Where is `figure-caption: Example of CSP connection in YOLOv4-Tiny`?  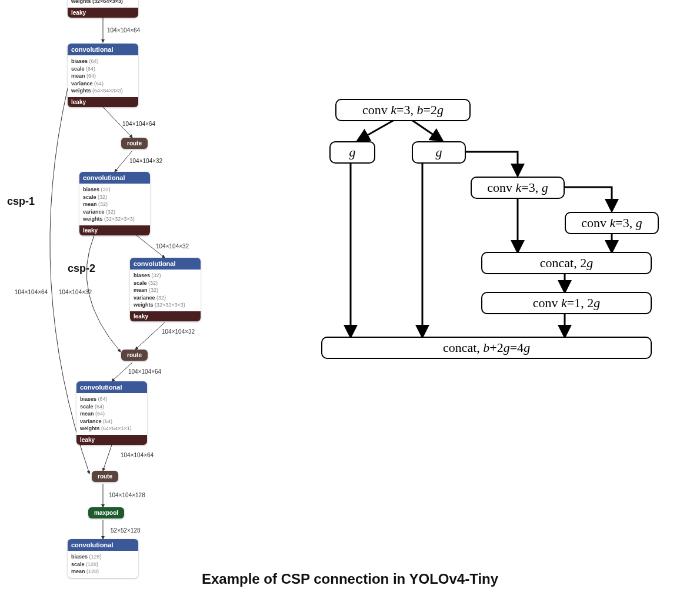 figure-caption: Example of CSP connection in YOLOv4-Tiny is located at coordinates (350, 579).